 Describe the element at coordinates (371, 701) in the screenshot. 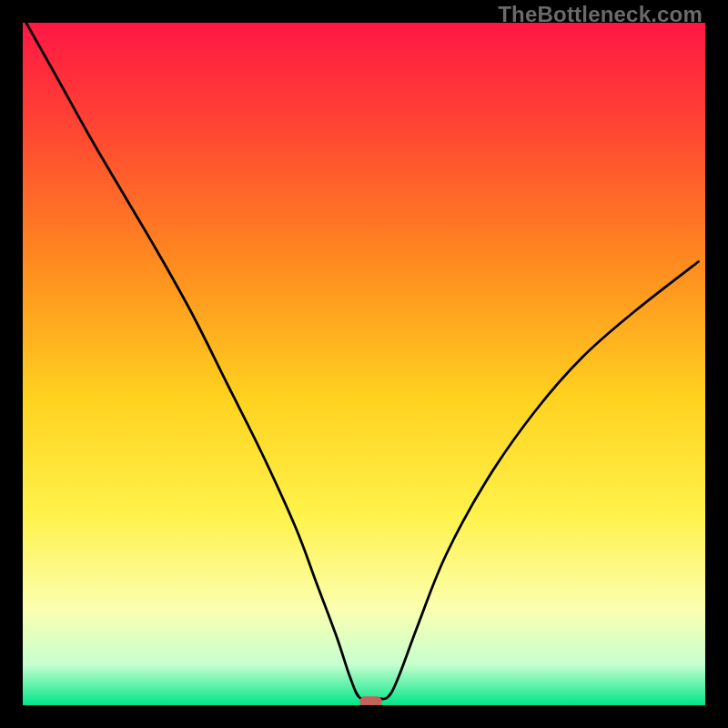

I see `optimal-point-marker` at that location.